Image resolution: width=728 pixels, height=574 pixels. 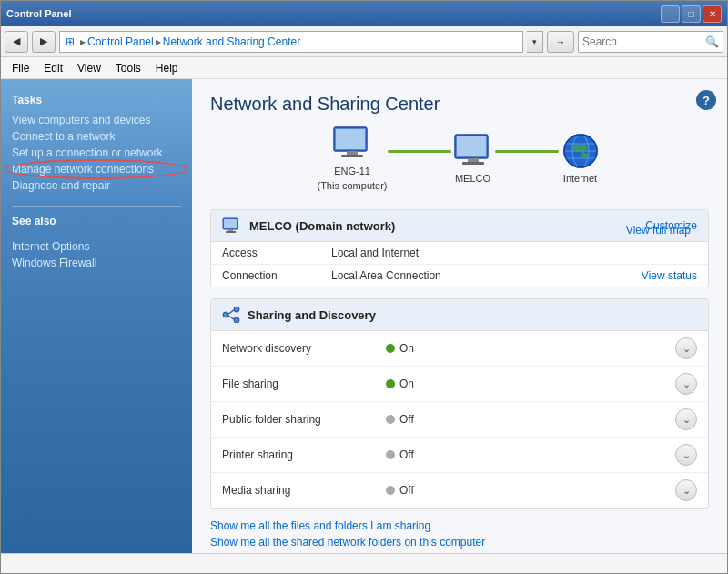 I want to click on sharing-row-status-1: On, so click(x=531, y=384).